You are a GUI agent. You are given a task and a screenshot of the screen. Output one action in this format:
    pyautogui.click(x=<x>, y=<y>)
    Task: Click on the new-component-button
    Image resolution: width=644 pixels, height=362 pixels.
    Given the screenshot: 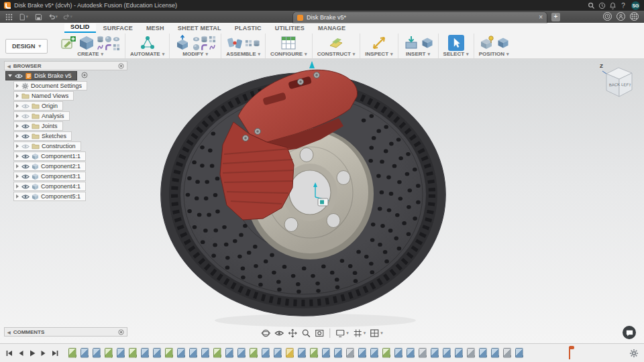 What is the action you would take?
    pyautogui.click(x=87, y=43)
    